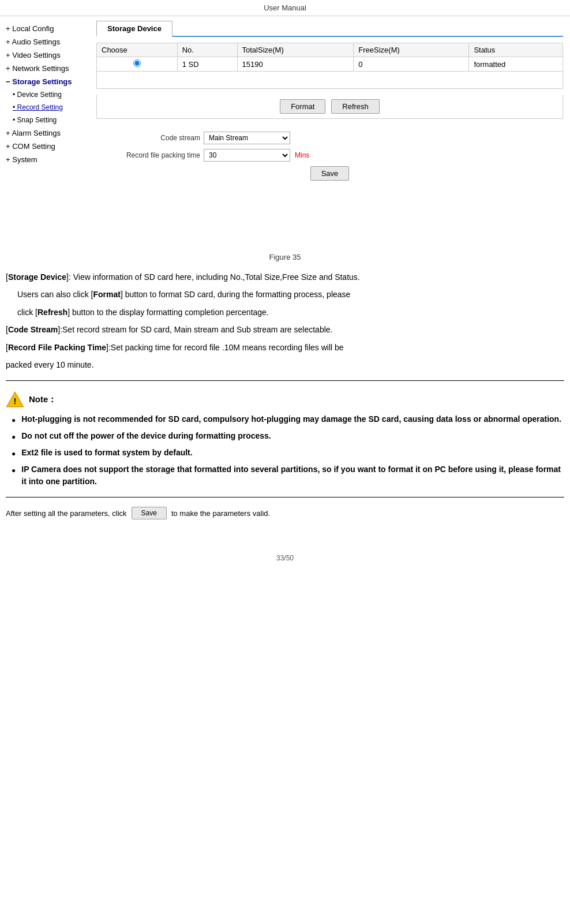 This screenshot has width=570, height=924. I want to click on note-item-3: Ext2 file is used to format system by de…, so click(288, 452).